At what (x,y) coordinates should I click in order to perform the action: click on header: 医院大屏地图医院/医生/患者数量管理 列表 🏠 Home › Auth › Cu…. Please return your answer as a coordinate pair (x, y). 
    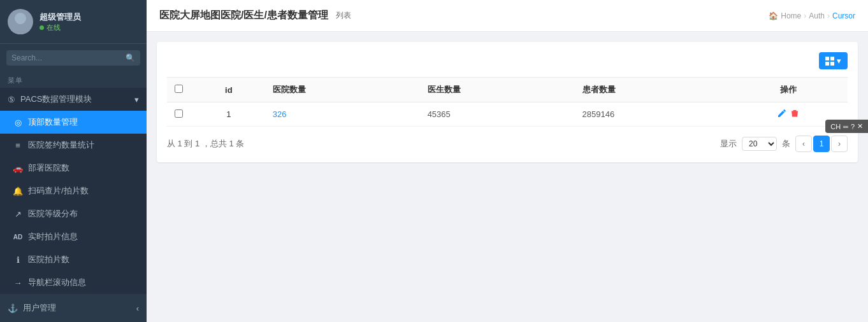
    Looking at the image, I should click on (507, 16).